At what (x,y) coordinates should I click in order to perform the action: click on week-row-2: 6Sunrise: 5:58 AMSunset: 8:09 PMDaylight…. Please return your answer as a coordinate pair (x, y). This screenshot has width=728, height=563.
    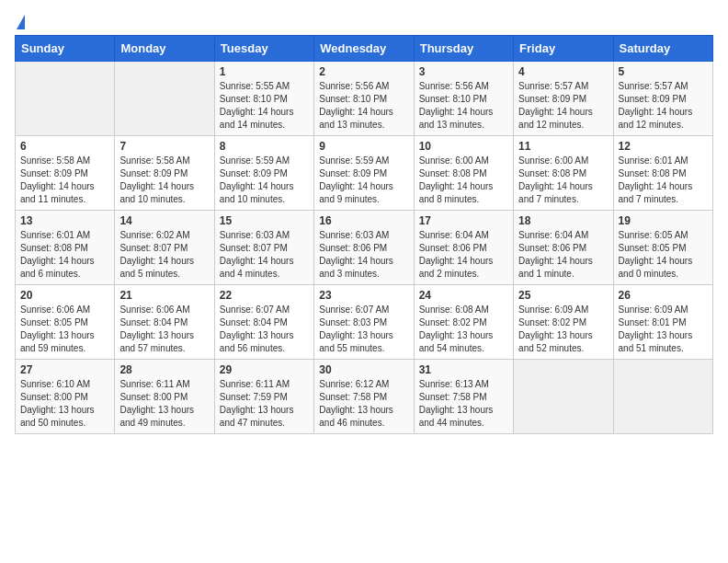
    Looking at the image, I should click on (364, 173).